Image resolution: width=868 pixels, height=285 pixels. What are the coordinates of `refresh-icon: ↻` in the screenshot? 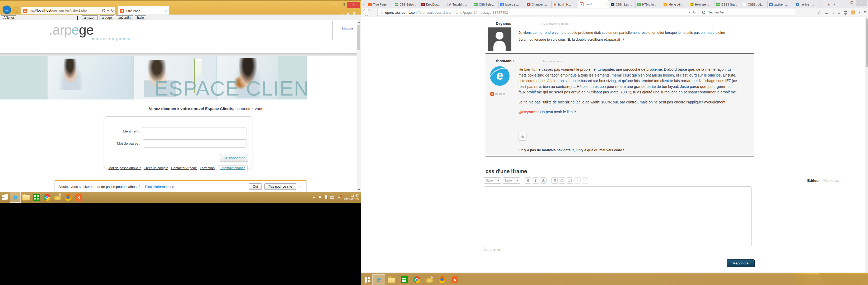 It's located at (112, 11).